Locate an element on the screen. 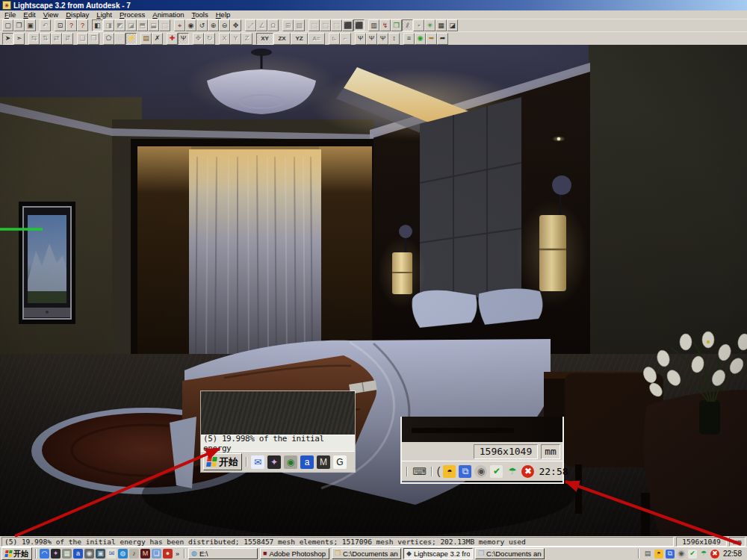 This screenshot has width=747, height=560. pan-button: ✥ is located at coordinates (236, 25).